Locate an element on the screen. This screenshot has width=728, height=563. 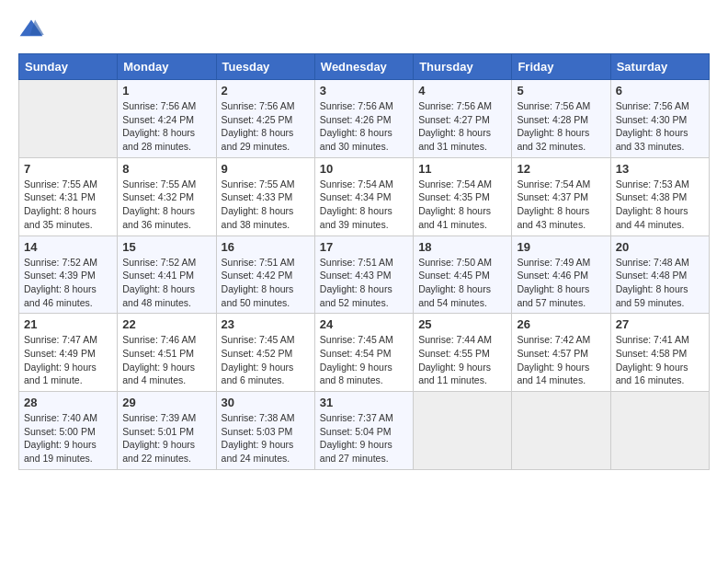
day-number: 5 is located at coordinates (561, 90).